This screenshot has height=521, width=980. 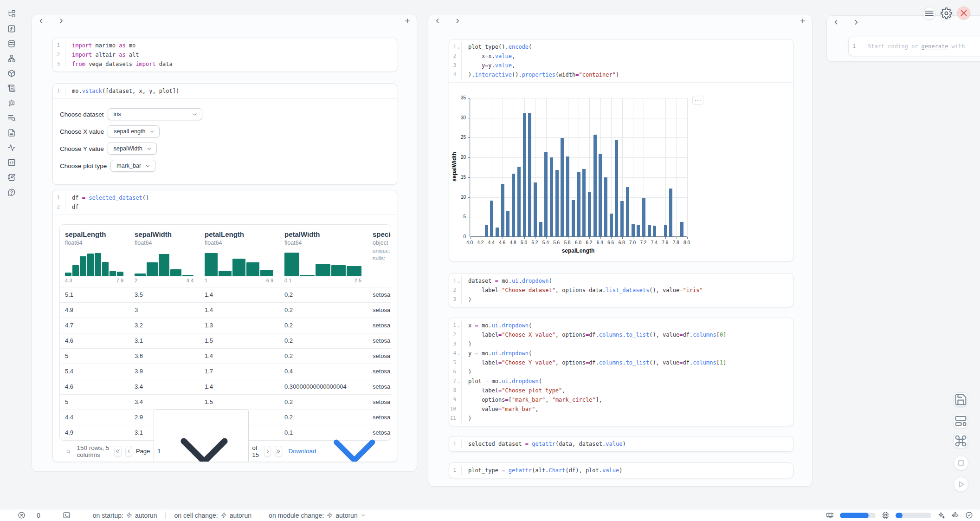 I want to click on column-header-species: speciesobjectunique:nulls:, so click(x=379, y=256).